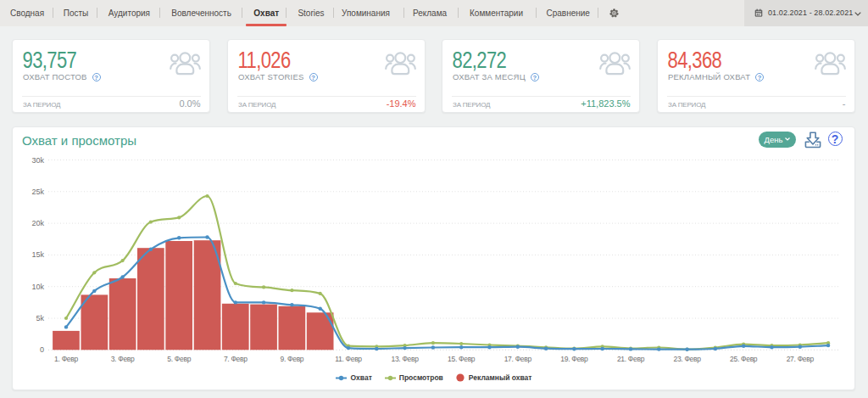 The image size is (868, 398). What do you see at coordinates (575, 359) in the screenshot?
I see `svg-text: 19. Февр` at bounding box center [575, 359].